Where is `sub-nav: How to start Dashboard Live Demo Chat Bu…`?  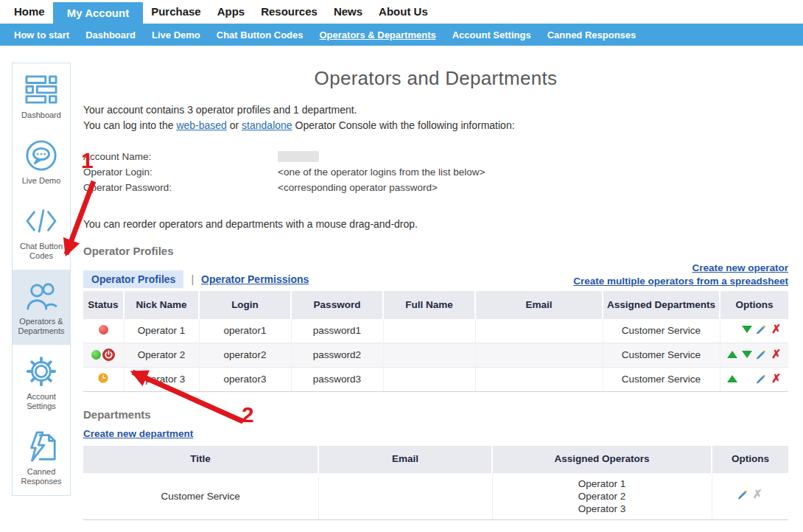
sub-nav: How to start Dashboard Live Demo Chat Bu… is located at coordinates (402, 35).